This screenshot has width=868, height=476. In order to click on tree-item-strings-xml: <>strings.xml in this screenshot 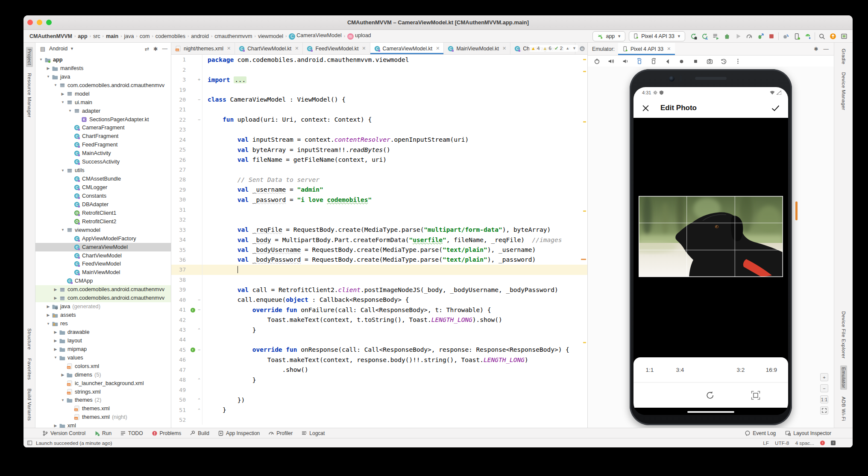, I will do `click(103, 392)`.